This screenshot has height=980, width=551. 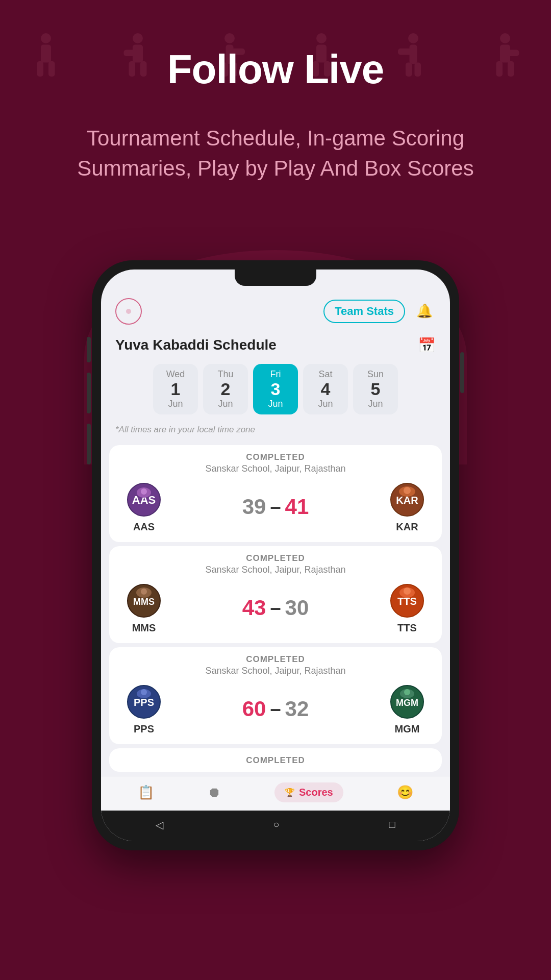 What do you see at coordinates (276, 696) in the screenshot?
I see `match-card-3: COMPLETED Sanskar School, Jaipur, Rajast…` at bounding box center [276, 696].